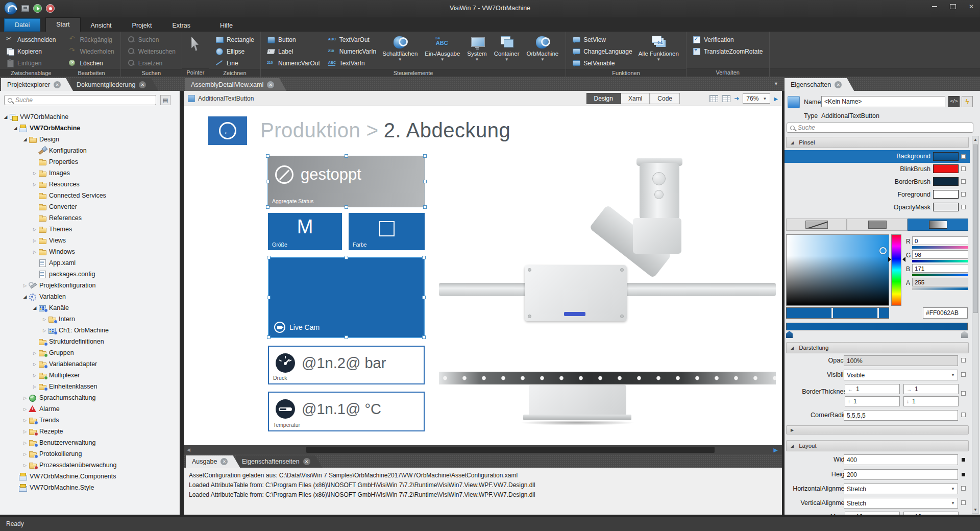 The image size is (980, 531). Describe the element at coordinates (114, 85) in the screenshot. I see `tab-dokumentgliederung: Dokumentgliederung✕` at that location.